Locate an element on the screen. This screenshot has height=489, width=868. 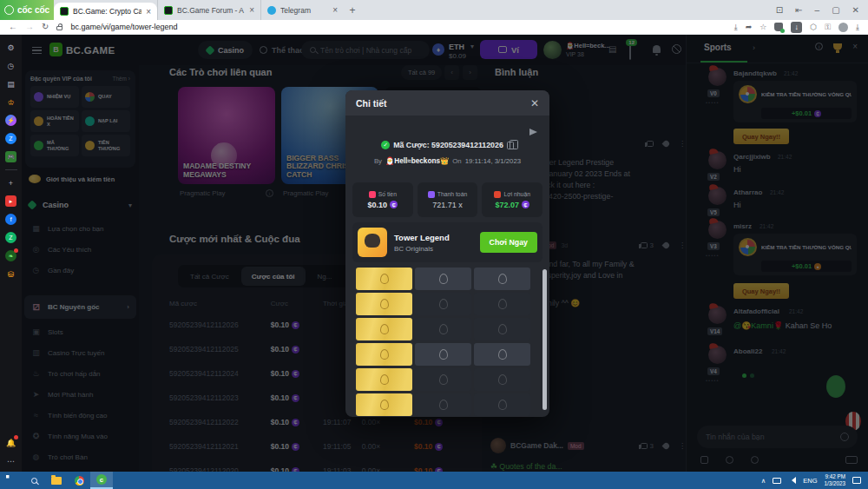
tray-expand-icon: ∧ is located at coordinates (764, 481).